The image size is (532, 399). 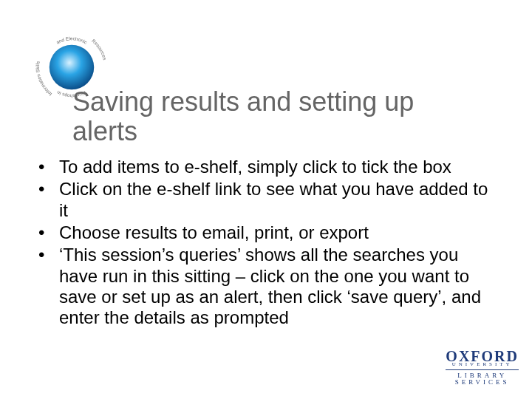 I want to click on list-item: Click on the e-shelf link to see what yo…, so click(x=273, y=200).